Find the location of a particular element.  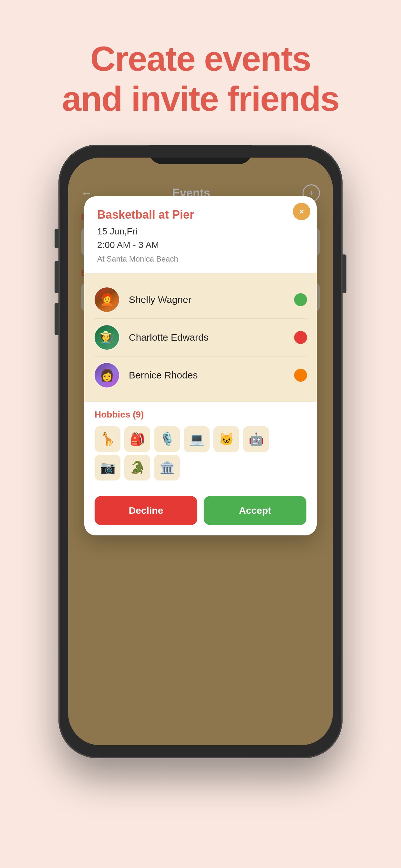

hobby-icon-croc: 🐊 is located at coordinates (137, 468).